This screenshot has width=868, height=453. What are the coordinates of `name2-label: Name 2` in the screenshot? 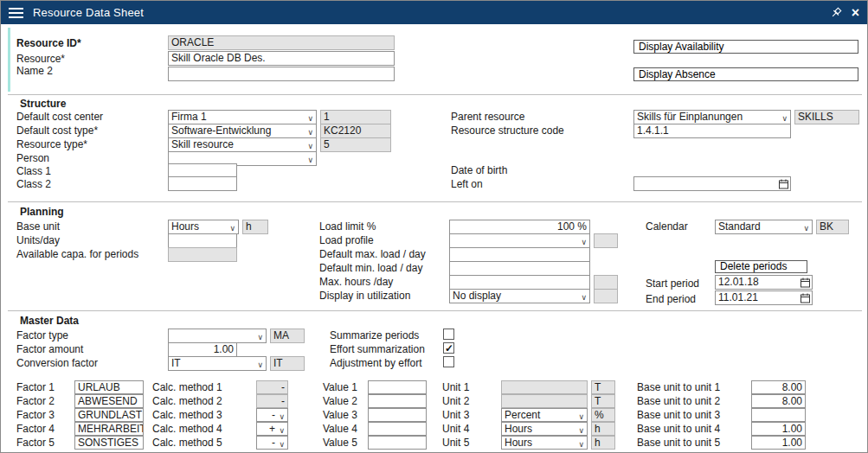 It's located at (35, 71).